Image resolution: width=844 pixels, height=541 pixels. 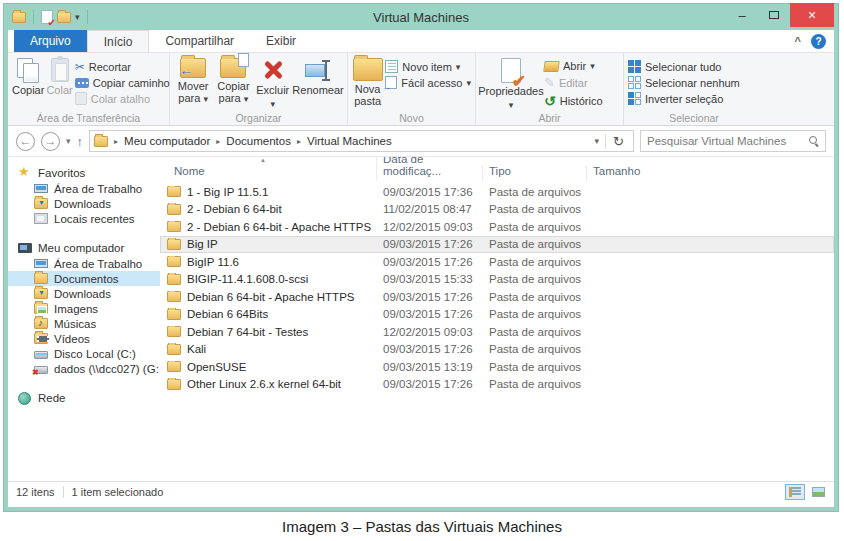 I want to click on search-input, so click(x=726, y=141).